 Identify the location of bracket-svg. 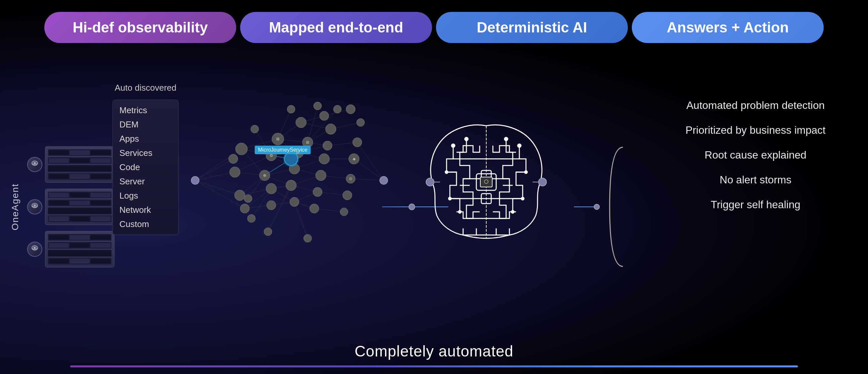
(616, 207).